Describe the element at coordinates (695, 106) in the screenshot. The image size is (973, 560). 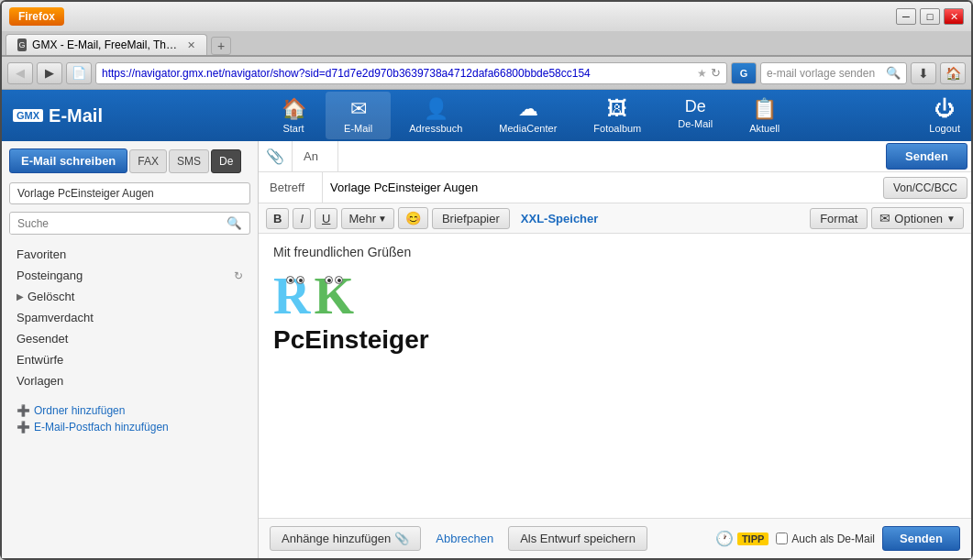
I see `demail-nav-icon: De` at that location.